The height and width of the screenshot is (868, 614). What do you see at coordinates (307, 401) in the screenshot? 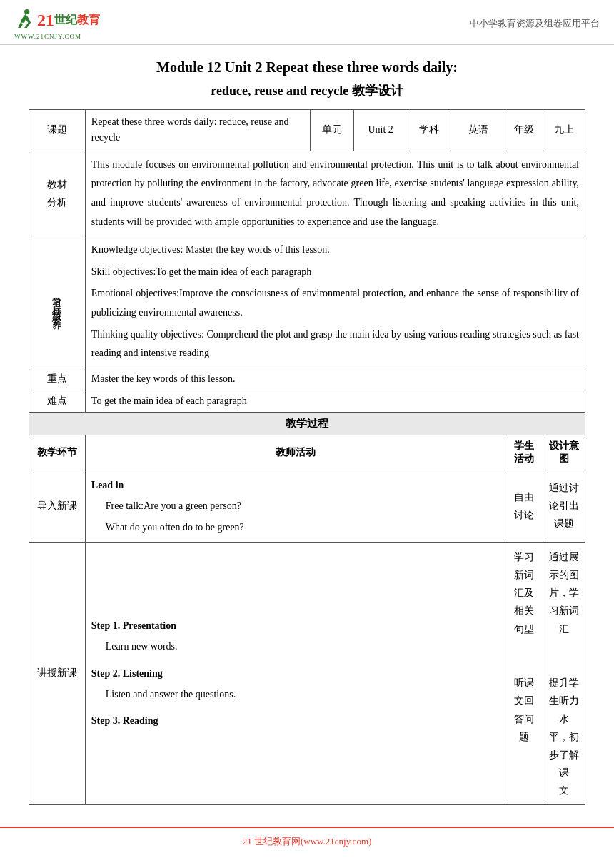
I see `difficult-point-row: 难点 To get the main idea of each paragrap…` at bounding box center [307, 401].